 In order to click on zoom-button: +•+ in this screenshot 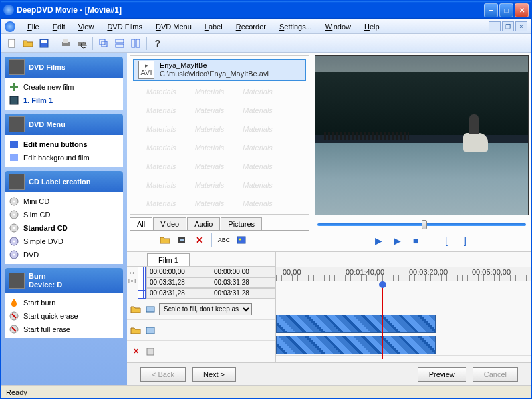, I will do `click(132, 281)`.